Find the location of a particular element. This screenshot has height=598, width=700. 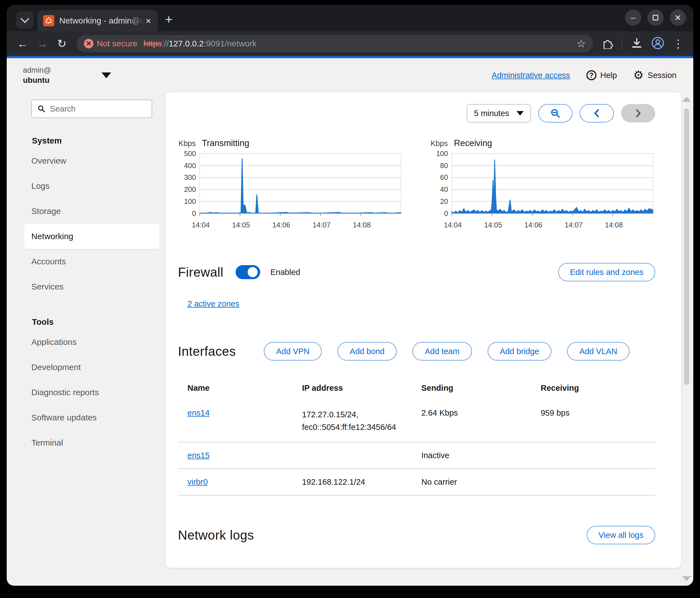

svg-text: 60 is located at coordinates (444, 178).